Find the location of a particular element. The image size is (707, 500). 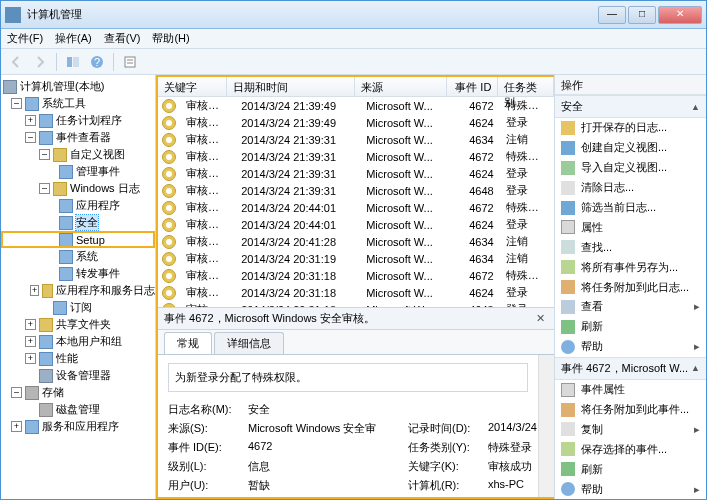

cell-datetime: 2014/3/24 20:41:28 is located at coordinates (298, 242).